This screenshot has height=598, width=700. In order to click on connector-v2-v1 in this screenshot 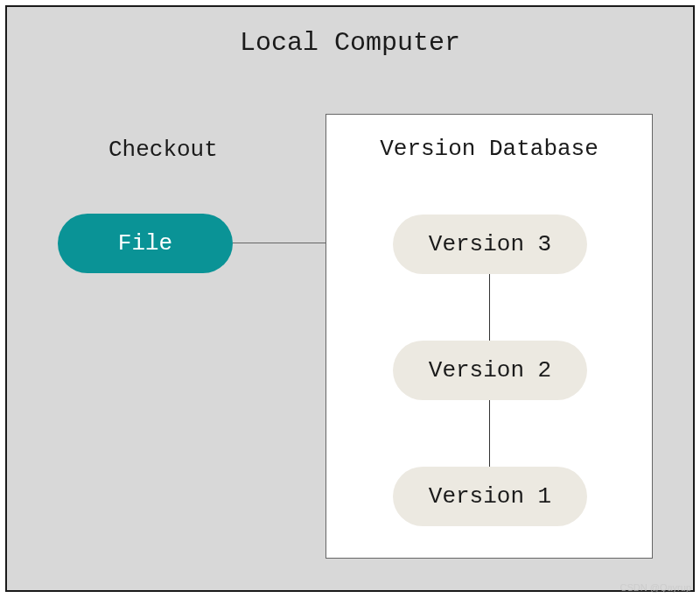, I will do `click(490, 433)`.